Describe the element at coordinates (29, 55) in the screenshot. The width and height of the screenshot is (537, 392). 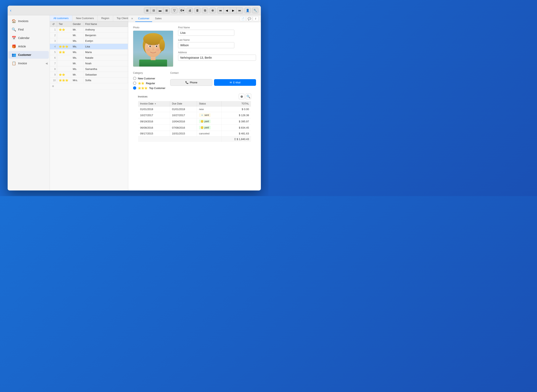
I see `sidebar-item-customer: 👥 Customer` at that location.